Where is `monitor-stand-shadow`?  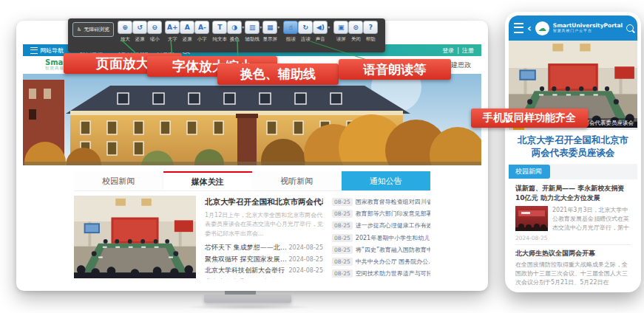
monitor-stand-shadow is located at coordinates (248, 307).